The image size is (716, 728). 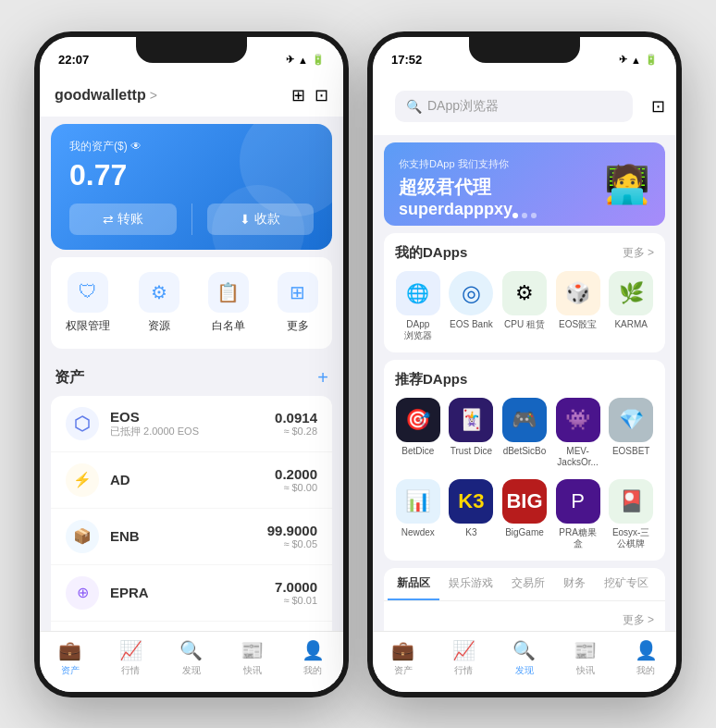 What do you see at coordinates (267, 219) in the screenshot?
I see `receive-label: 收款` at bounding box center [267, 219].